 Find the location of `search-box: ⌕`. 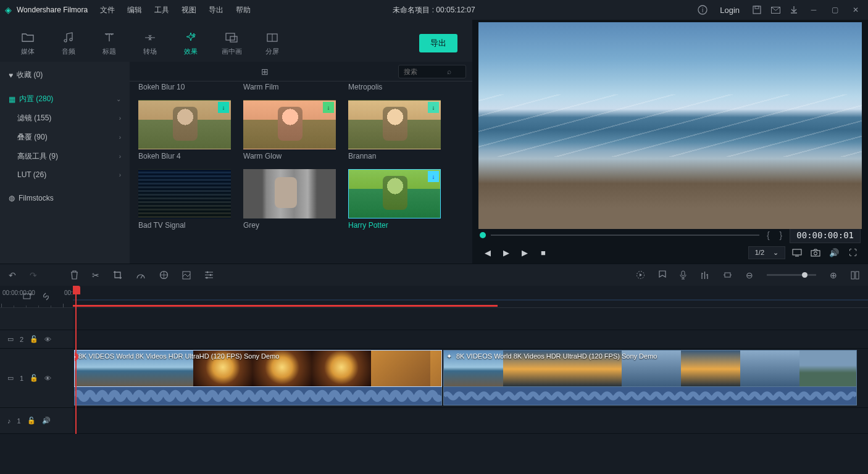

search-box: ⌕ is located at coordinates (432, 72).